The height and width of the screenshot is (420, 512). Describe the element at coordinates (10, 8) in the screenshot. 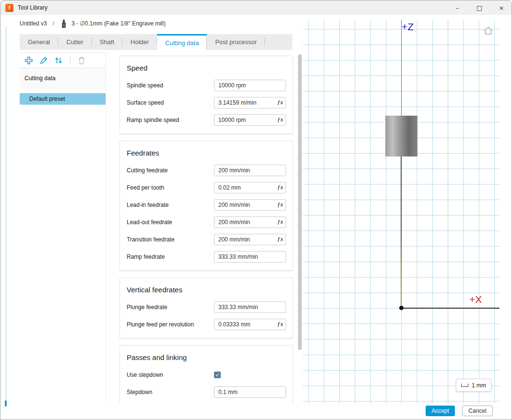

I see `fusion-logo-icon: f` at that location.